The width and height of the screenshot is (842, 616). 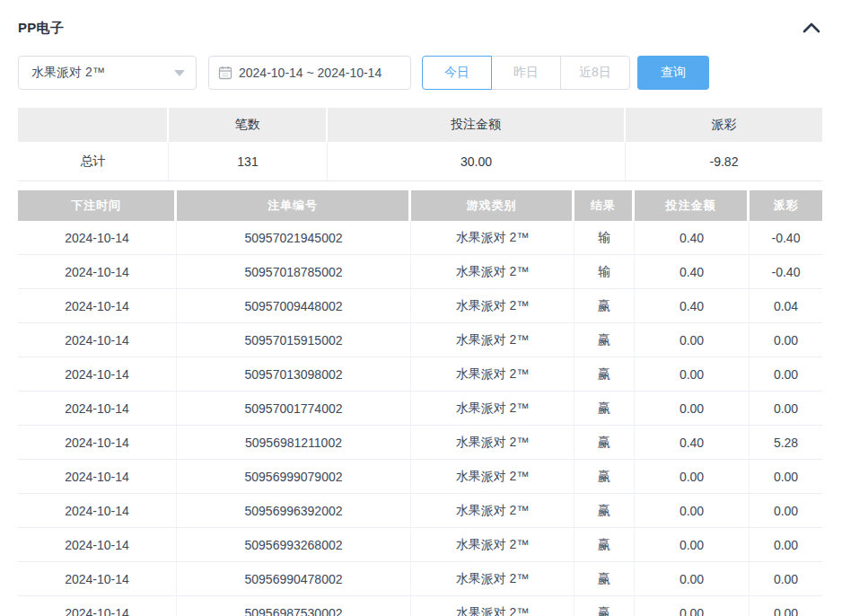 I want to click on cell-bet-id: 50956990478002, so click(x=294, y=579).